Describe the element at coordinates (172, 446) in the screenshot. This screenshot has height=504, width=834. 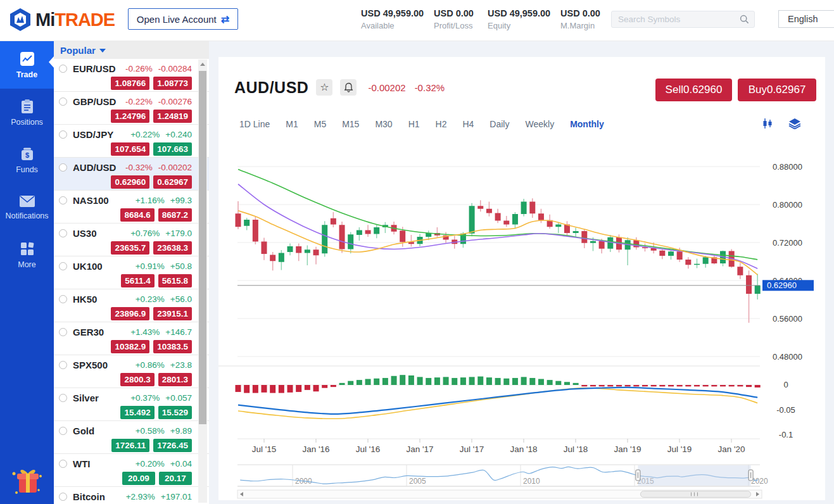
I see `ask-badge: 1726.45` at that location.